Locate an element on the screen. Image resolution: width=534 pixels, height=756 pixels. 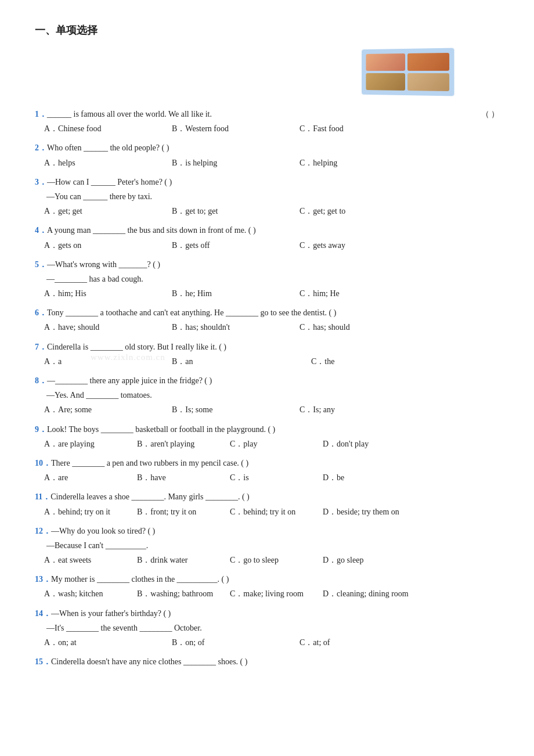
q1-text: ______ is famous all over the world. We … is located at coordinates (129, 114).